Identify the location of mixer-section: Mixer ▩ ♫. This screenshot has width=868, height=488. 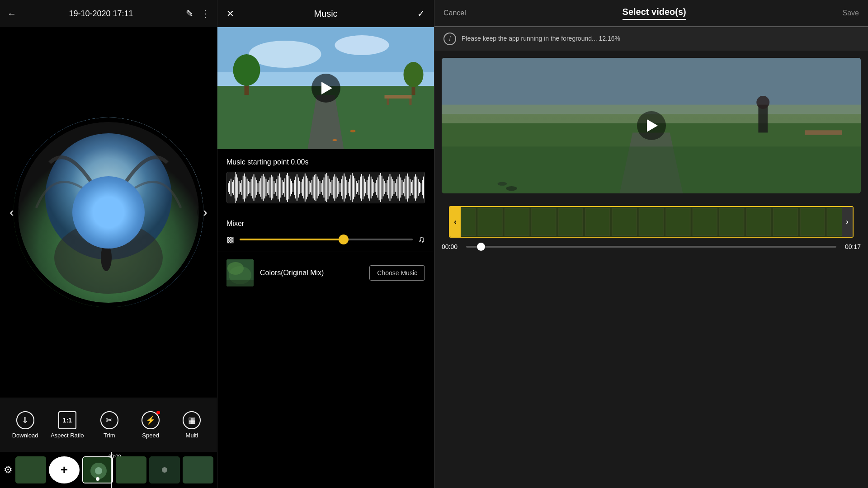
(326, 232).